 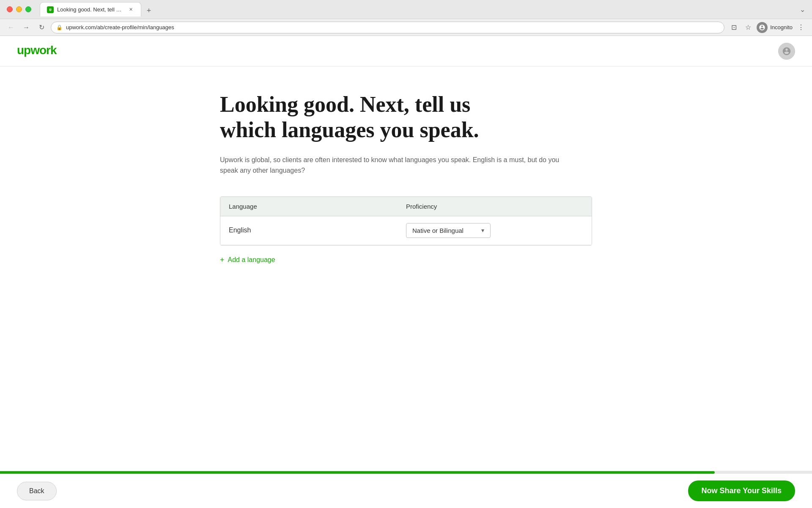 What do you see at coordinates (495, 230) in the screenshot?
I see `proficiency-select-container: Native or Bilingual ▾` at bounding box center [495, 230].